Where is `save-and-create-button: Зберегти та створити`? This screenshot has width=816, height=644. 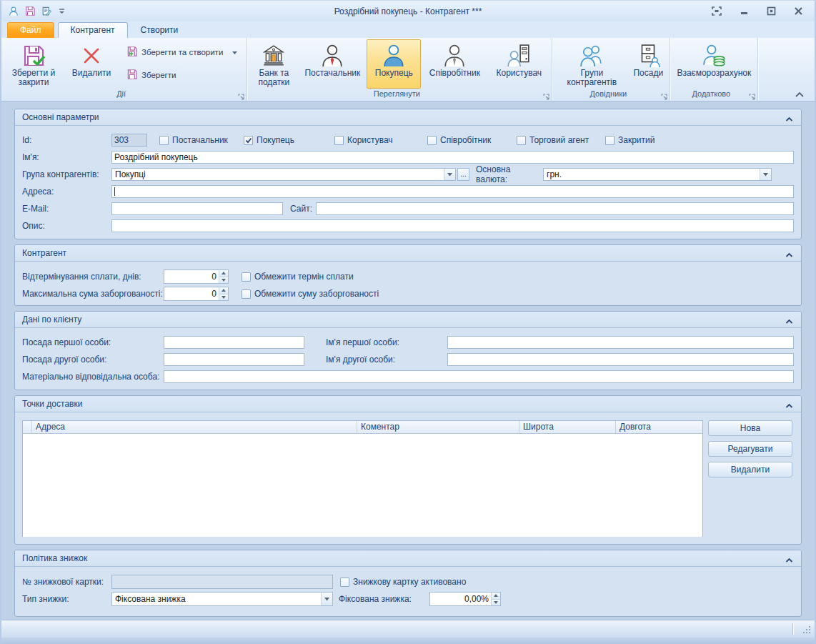 save-and-create-button: Зберегти та створити is located at coordinates (181, 51).